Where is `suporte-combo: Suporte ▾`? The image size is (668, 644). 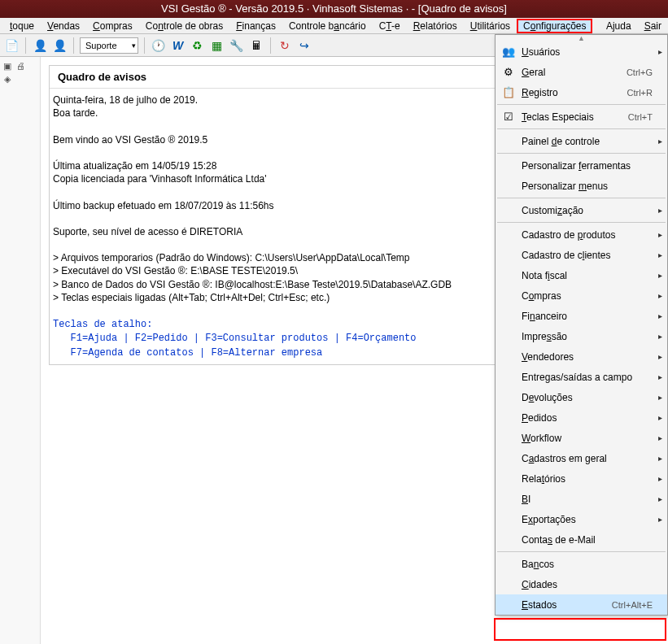 suporte-combo: Suporte ▾ is located at coordinates (109, 46).